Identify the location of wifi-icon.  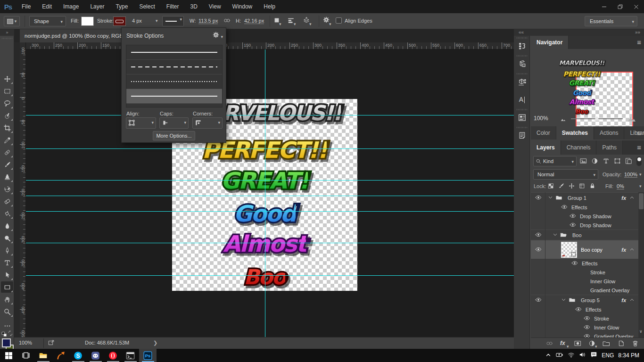
(571, 355).